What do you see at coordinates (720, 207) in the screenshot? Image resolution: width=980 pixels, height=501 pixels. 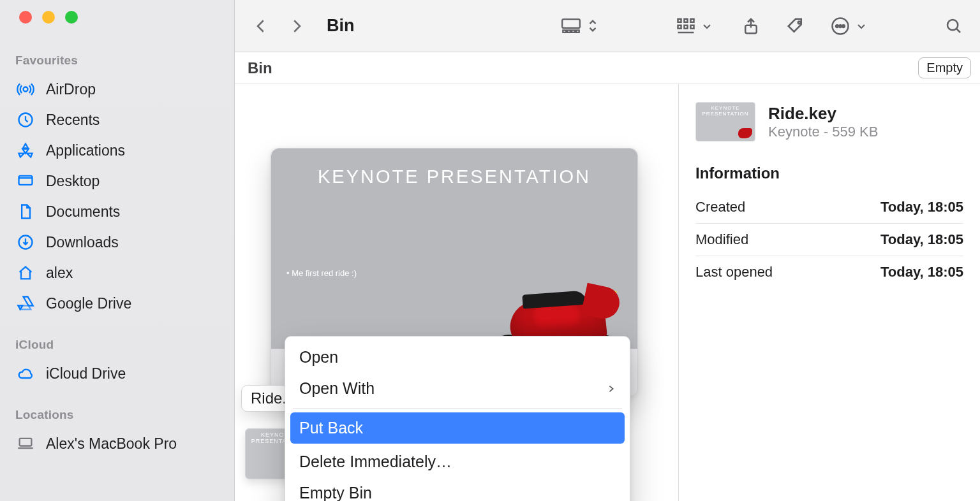 I see `info-key: Created` at bounding box center [720, 207].